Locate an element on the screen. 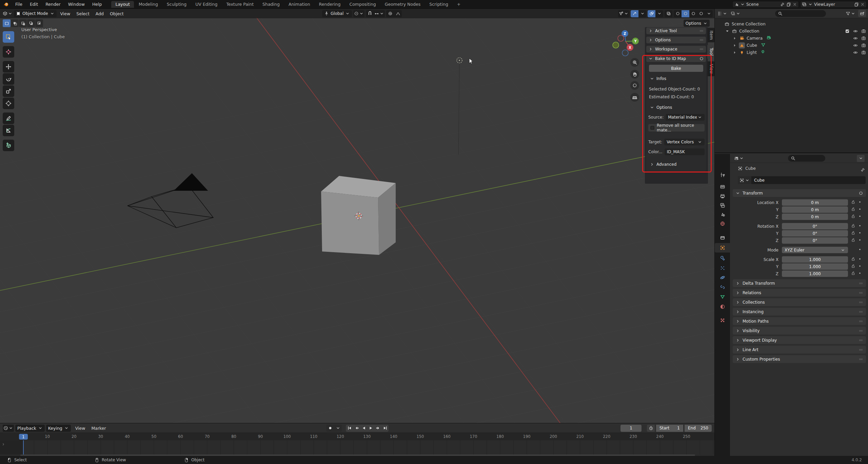 This screenshot has width=868, height=464. nav-zoom-button is located at coordinates (635, 62).